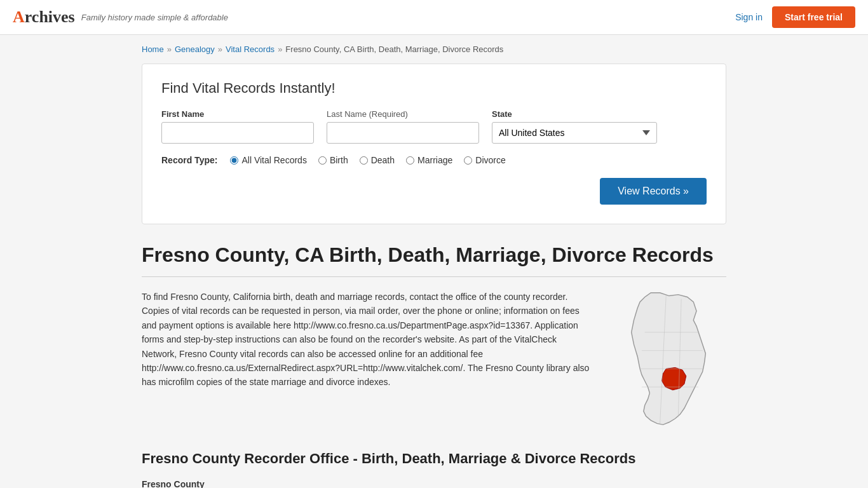 This screenshot has width=868, height=488. Describe the element at coordinates (434, 459) in the screenshot. I see `recorder-section-title: Fresno County Recorder Office - Birth, D…` at that location.